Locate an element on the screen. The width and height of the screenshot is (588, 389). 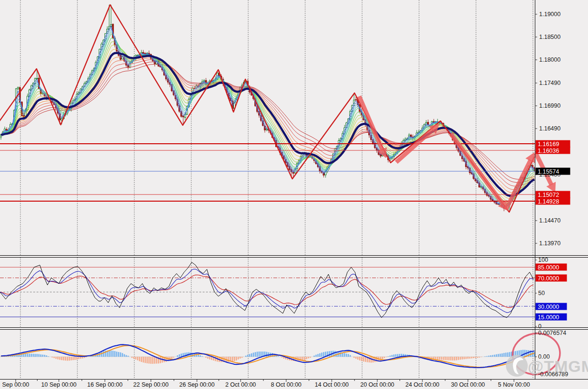
price-level-label: 1.16169 is located at coordinates (549, 144).